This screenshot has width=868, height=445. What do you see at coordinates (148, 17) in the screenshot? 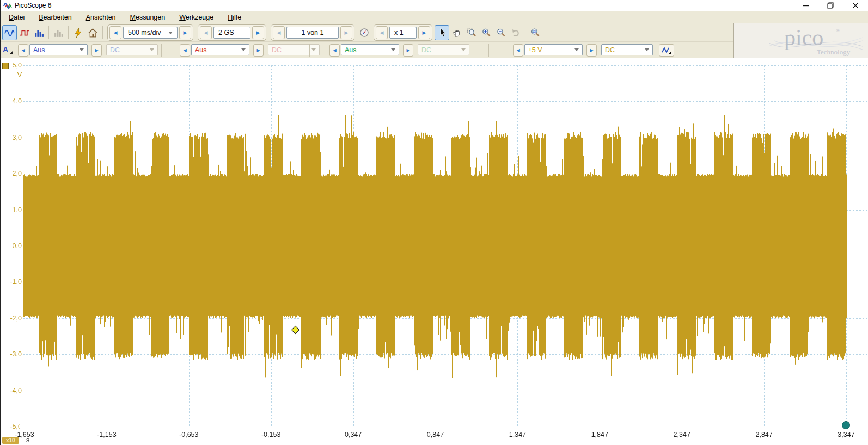
I see `menu-item-messungen: Messungen` at bounding box center [148, 17].